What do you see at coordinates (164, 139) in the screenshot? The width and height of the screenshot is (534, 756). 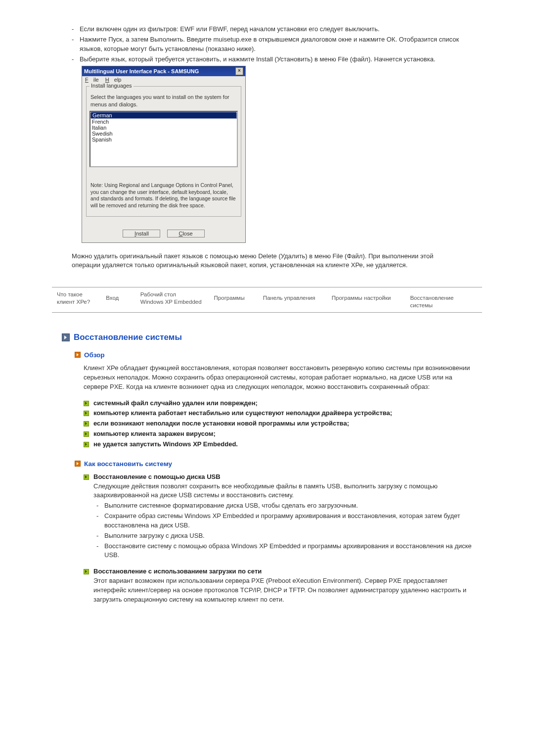 I see `language-listbox: German French Italian Swedish Spanish` at bounding box center [164, 139].